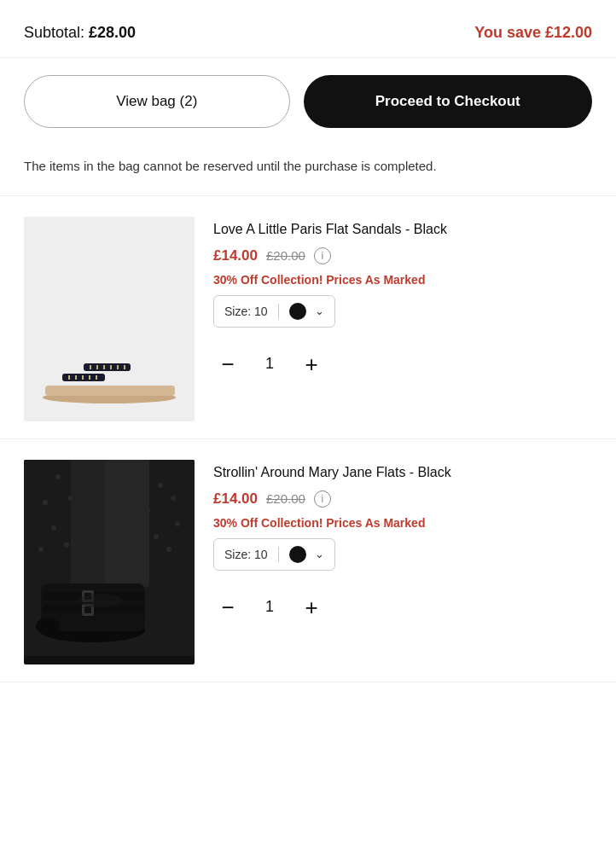  I want to click on subtotal-value: £28.00, so click(113, 32).